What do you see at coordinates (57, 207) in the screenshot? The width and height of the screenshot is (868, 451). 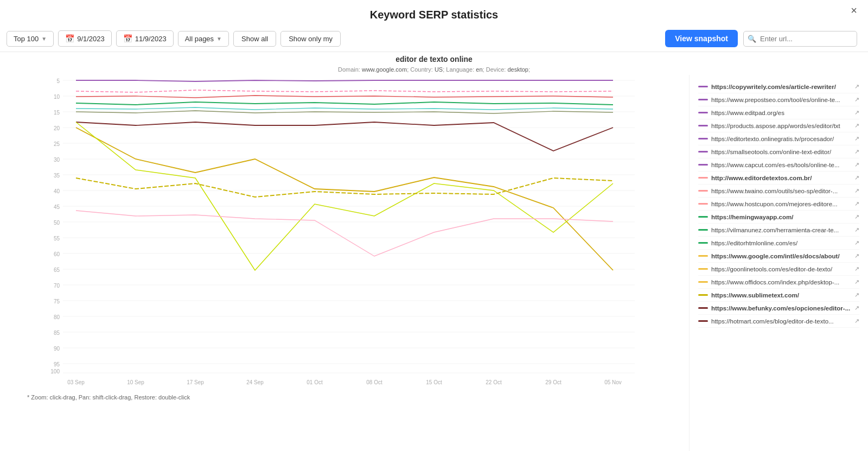 I see `svg-text: 45` at bounding box center [57, 207].